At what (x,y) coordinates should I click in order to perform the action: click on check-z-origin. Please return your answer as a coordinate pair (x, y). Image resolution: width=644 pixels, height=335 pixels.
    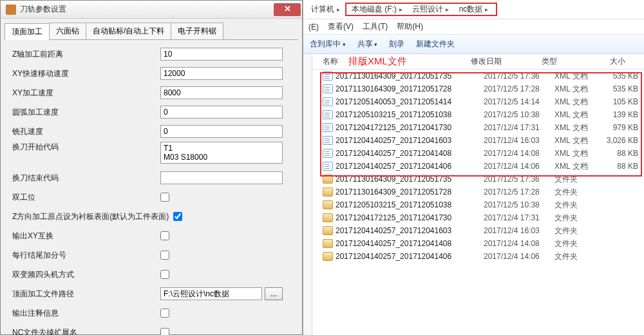
    Looking at the image, I should click on (178, 216).